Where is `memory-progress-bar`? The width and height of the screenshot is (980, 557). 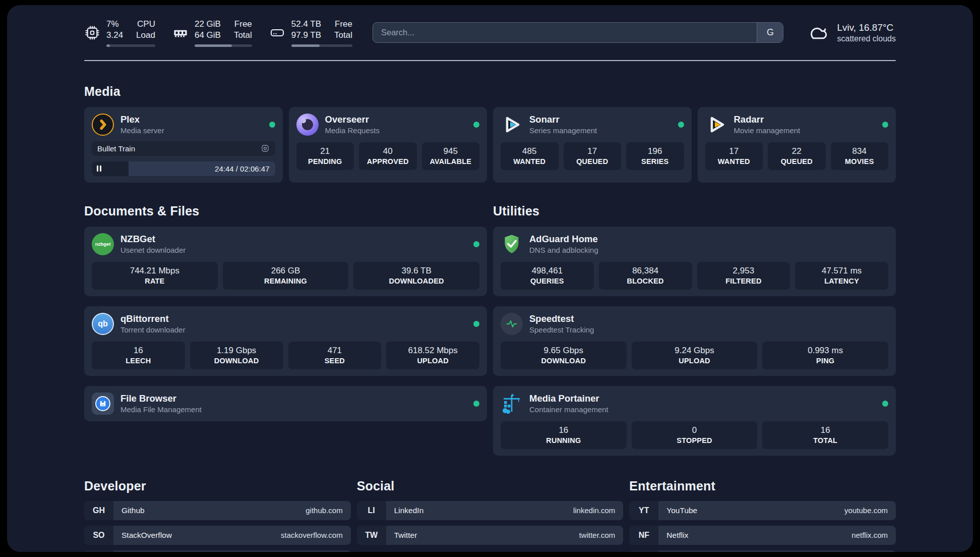
memory-progress-bar is located at coordinates (223, 45).